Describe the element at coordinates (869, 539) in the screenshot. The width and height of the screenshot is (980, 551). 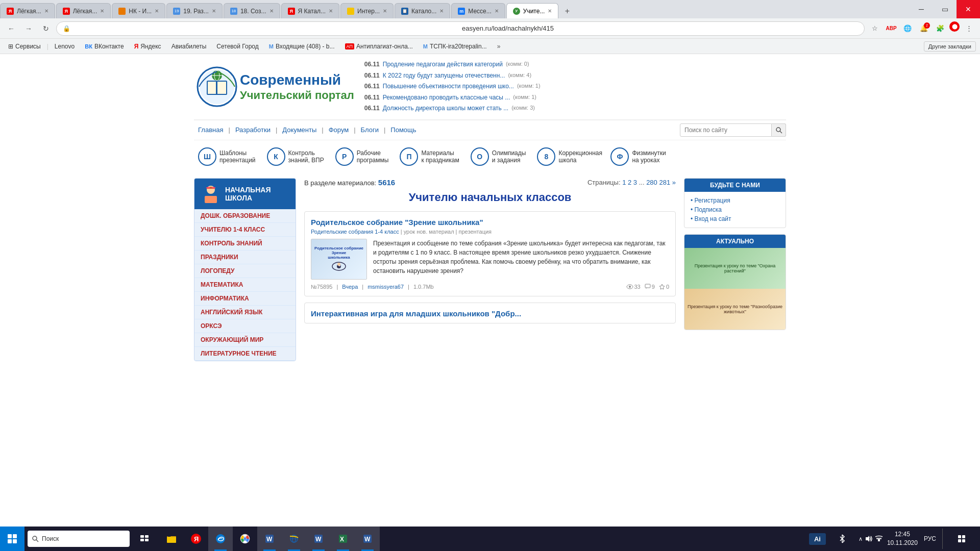
I see `volume-icon` at that location.